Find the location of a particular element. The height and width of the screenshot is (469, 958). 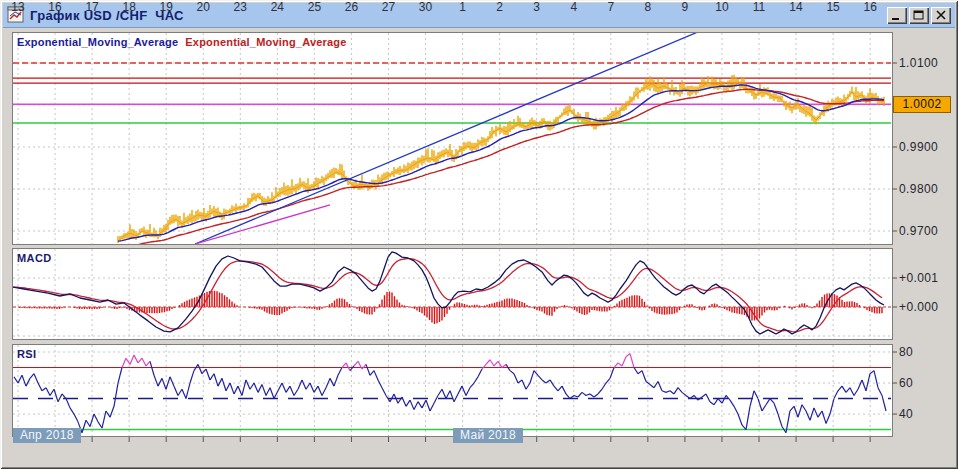

price-axis-label: 1.0100 is located at coordinates (918, 63).